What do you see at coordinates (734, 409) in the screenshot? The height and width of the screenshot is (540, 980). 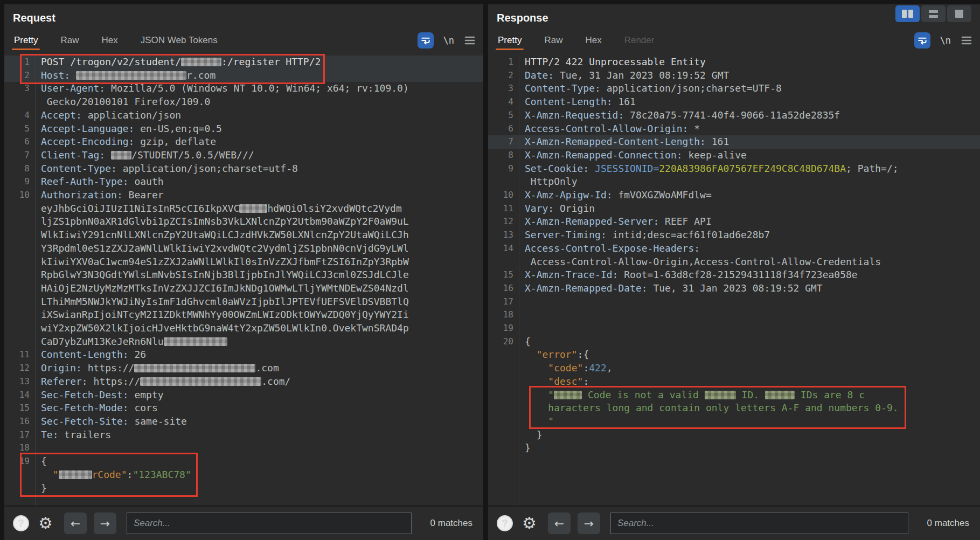 I see `code-line: haracters long and contain only letters …` at bounding box center [734, 409].